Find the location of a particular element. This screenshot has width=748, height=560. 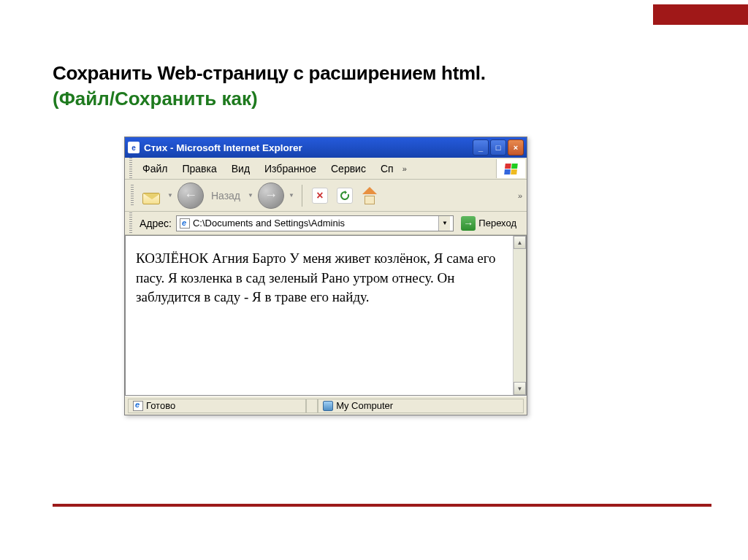

status-zone: My Computer is located at coordinates (421, 406).